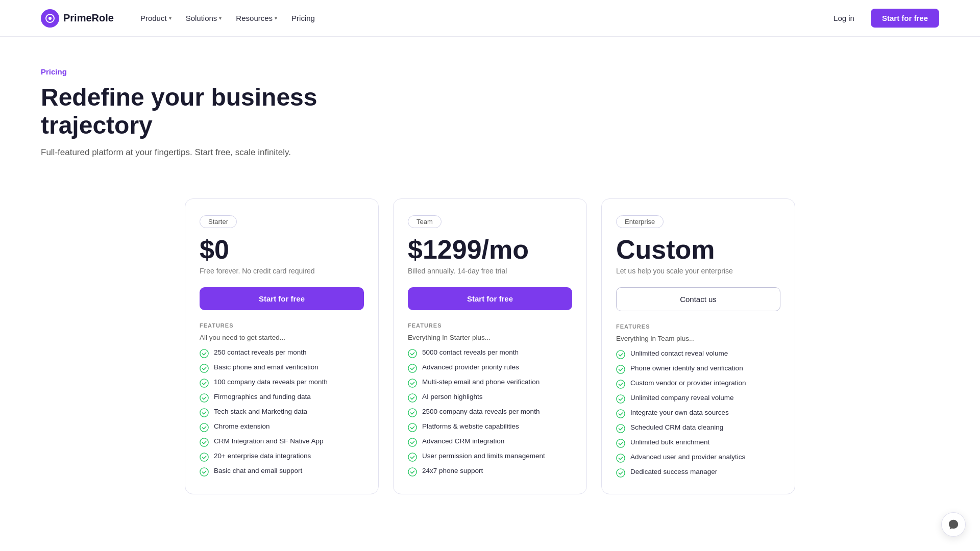 This screenshot has width=980, height=551. I want to click on logo-svg, so click(50, 18).